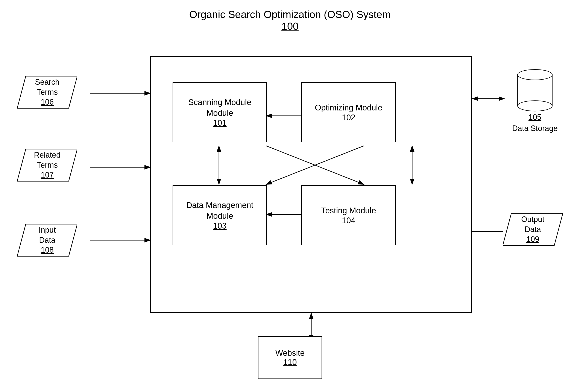 This screenshot has width=580, height=392. Describe the element at coordinates (47, 175) in the screenshot. I see `related-terms-num: 107` at that location.